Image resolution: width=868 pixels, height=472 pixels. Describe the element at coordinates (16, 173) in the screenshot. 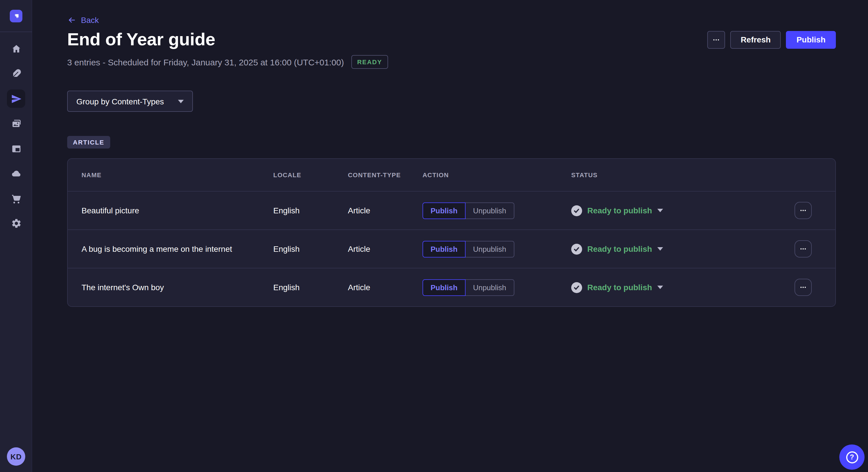

I see `cloud-icon` at that location.